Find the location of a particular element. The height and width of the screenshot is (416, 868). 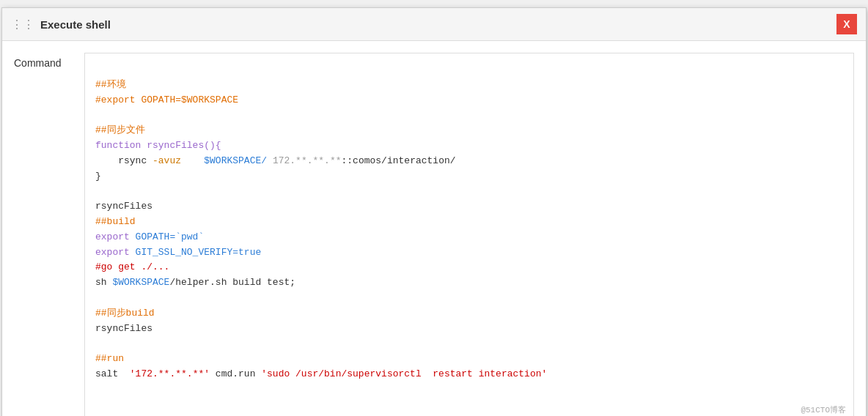

line-brace: } is located at coordinates (98, 176).